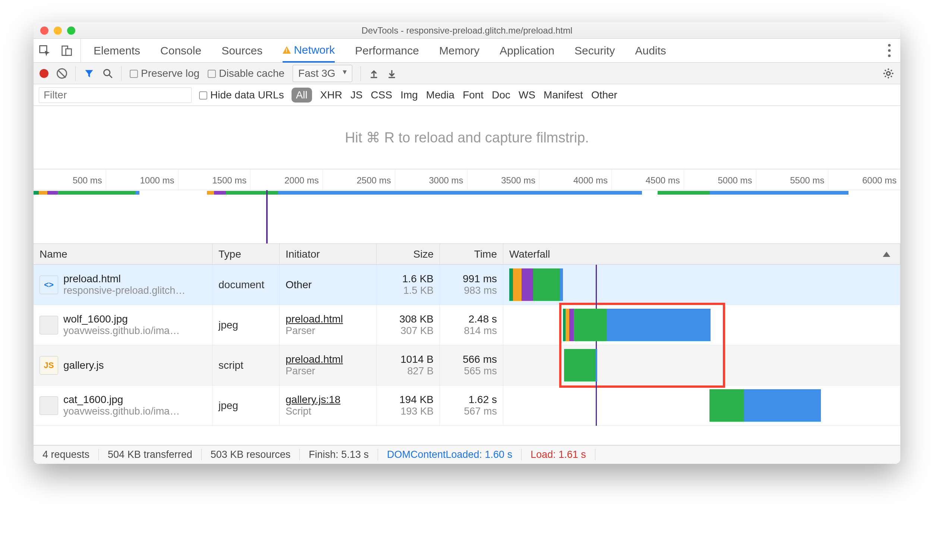 This screenshot has height=560, width=932. What do you see at coordinates (467, 325) in the screenshot?
I see `table-row: wolf_1600.jpgyoavweiss.github.io/ima…jpe…` at bounding box center [467, 325].